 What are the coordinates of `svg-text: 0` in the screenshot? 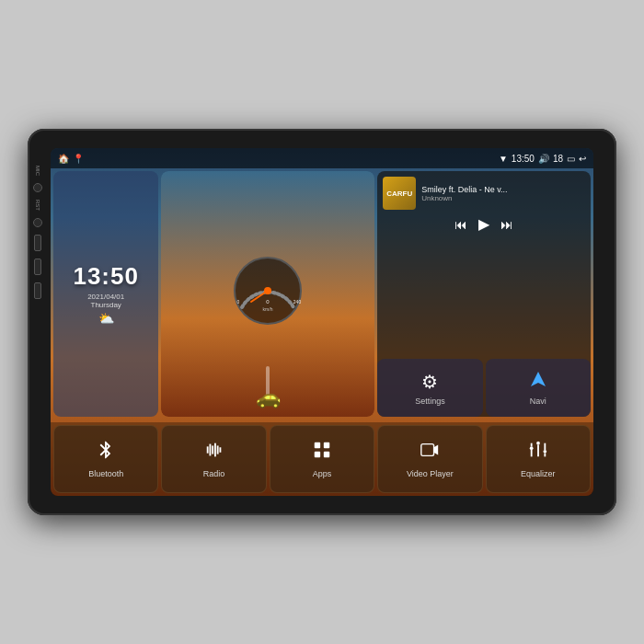 It's located at (239, 302).